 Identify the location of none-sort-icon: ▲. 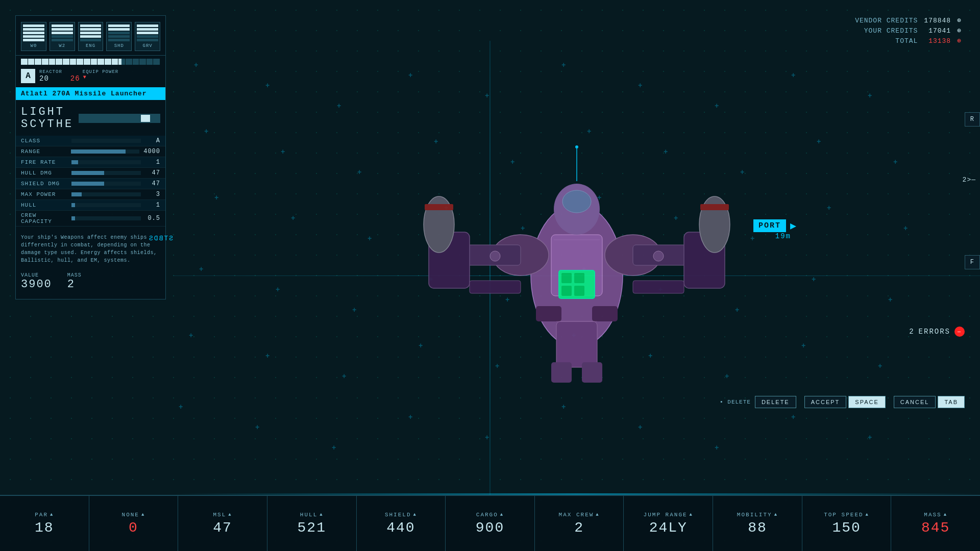
(143, 515).